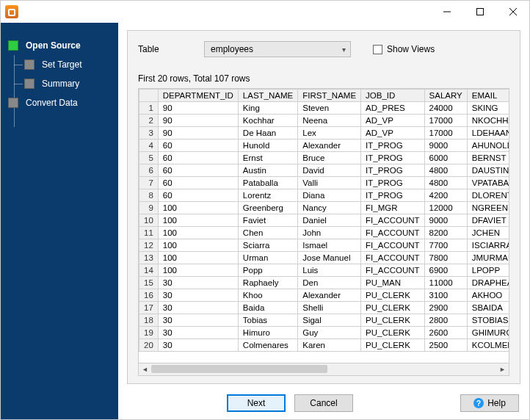 This screenshot has height=420, width=530. What do you see at coordinates (60, 84) in the screenshot?
I see `step-label: Summary` at bounding box center [60, 84].